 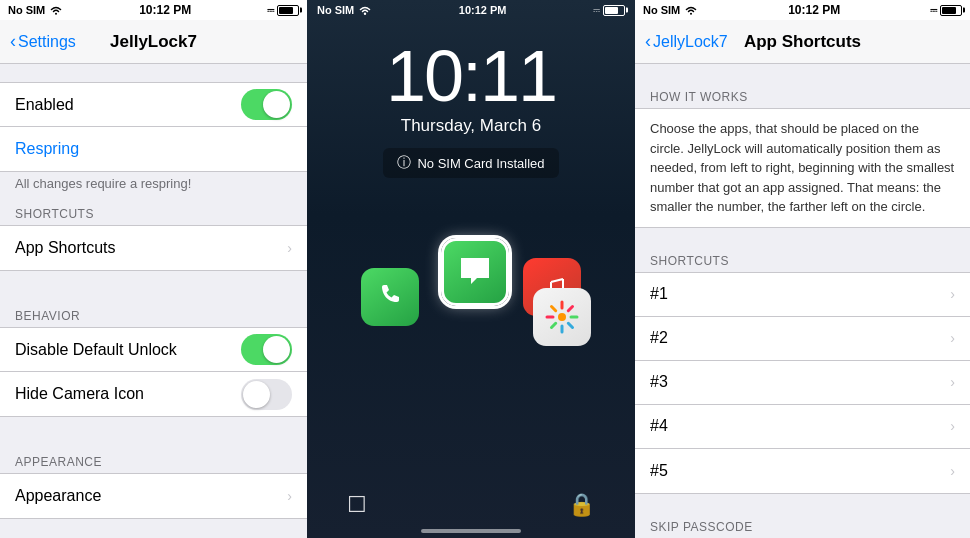 I want to click on nav-container-p3: ‹ JellyLock7 App Shortcuts, so click(x=802, y=42).